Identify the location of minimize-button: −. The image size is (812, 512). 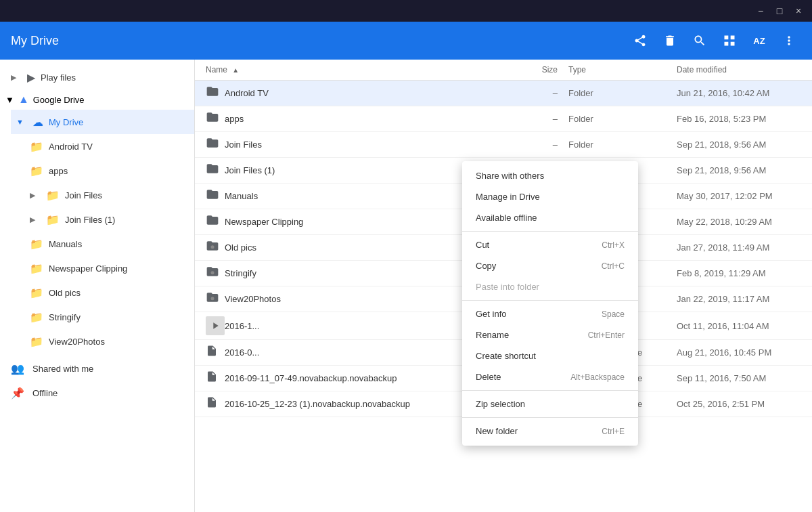
(761, 11).